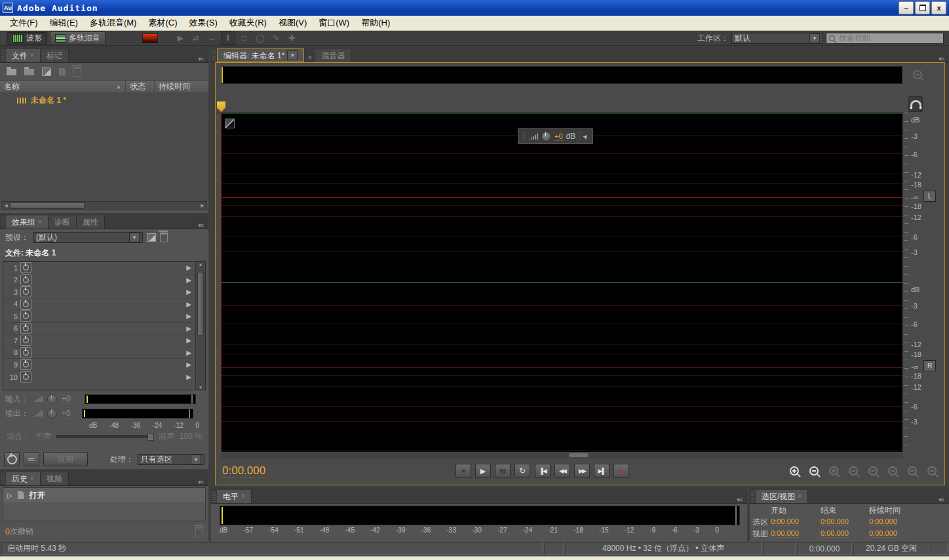 The height and width of the screenshot is (560, 949). I want to click on overview-strip, so click(562, 75).